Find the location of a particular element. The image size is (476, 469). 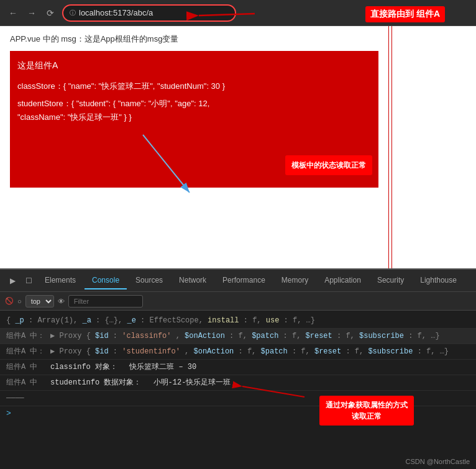

console-line: { _p : Array(1), _a : {…}, _e : EffectSc… is located at coordinates (238, 321).